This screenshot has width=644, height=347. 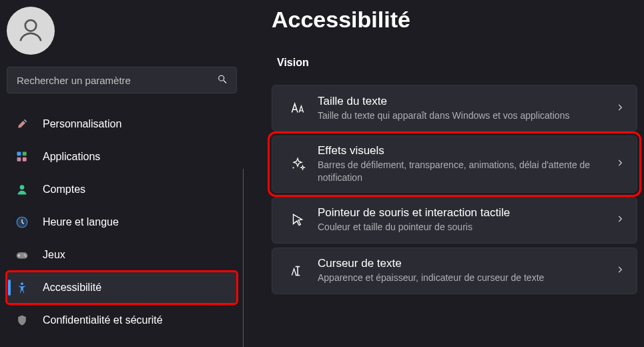 I want to click on sidebar-item-label: Jeux, so click(x=54, y=255).